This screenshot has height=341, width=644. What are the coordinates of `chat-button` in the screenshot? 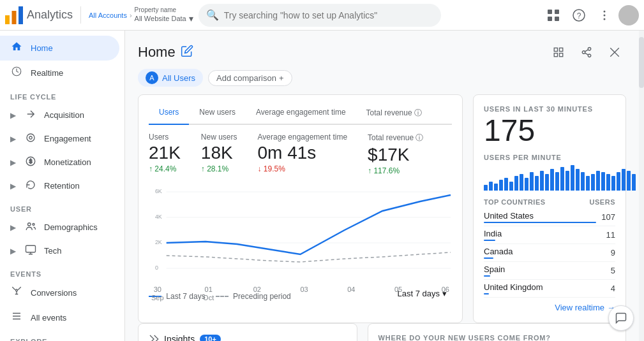 It's located at (621, 318).